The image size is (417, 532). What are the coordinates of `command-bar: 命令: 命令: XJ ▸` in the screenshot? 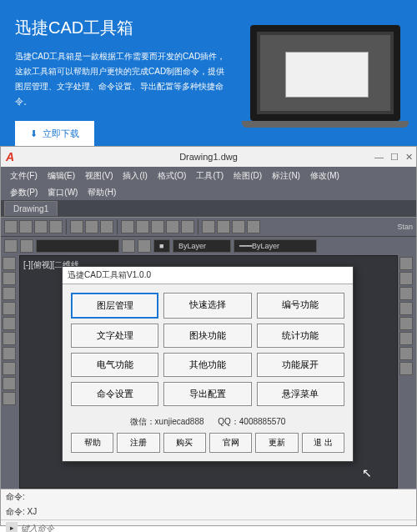 It's located at (208, 507).